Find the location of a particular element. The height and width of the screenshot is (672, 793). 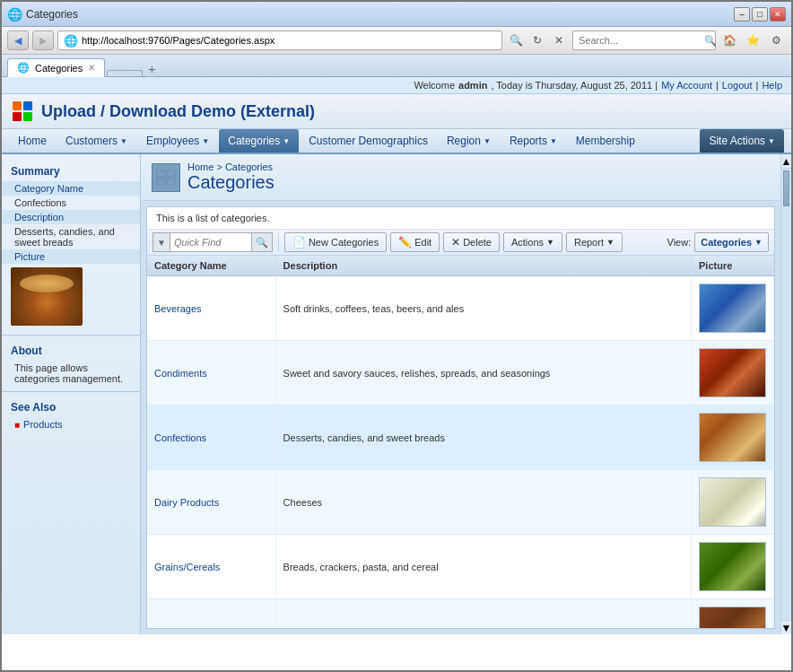

toolbar: ▼ 🔍 📄 New Categories ✏️ Edit is located at coordinates (461, 242).